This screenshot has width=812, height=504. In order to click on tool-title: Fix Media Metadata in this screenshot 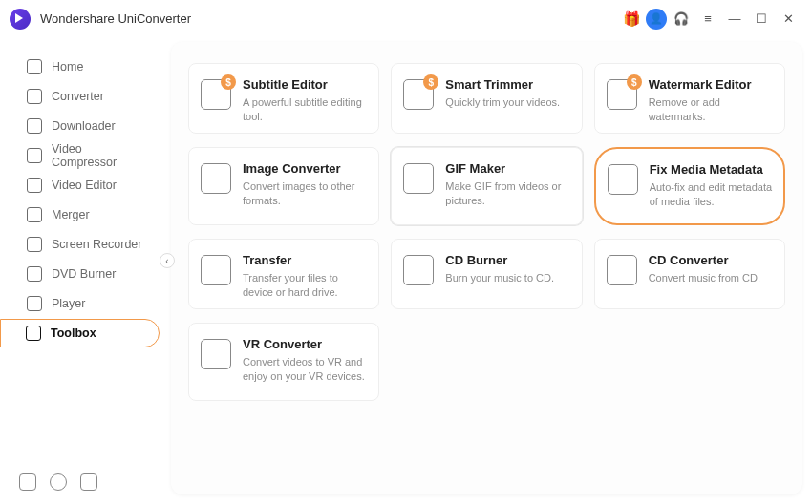, I will do `click(712, 170)`.